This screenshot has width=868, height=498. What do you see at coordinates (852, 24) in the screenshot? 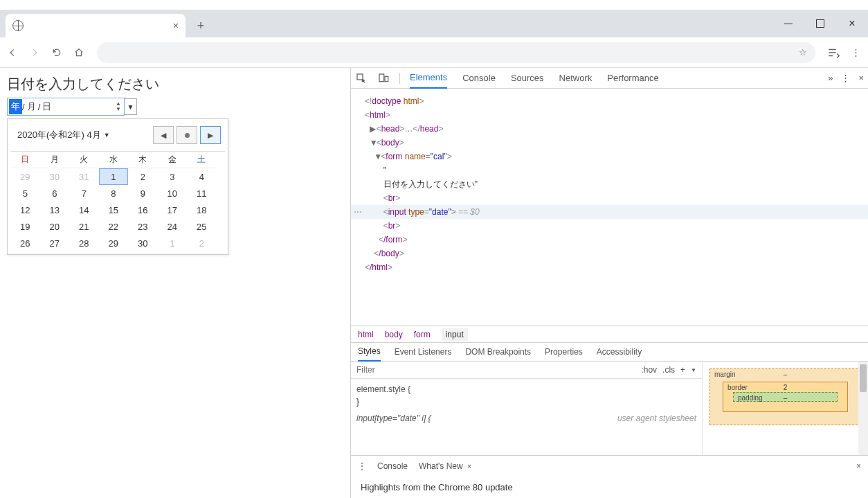
I see `window-close-button: ×` at bounding box center [852, 24].